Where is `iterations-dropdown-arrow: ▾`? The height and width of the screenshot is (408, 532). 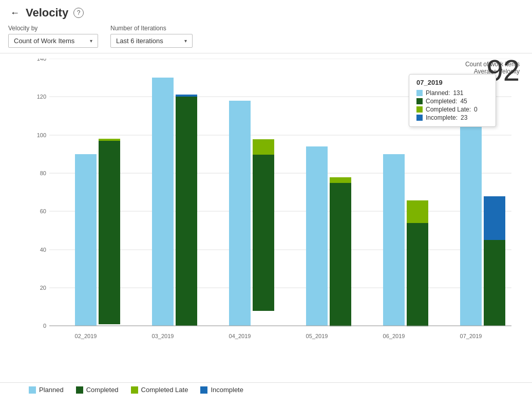 iterations-dropdown-arrow: ▾ is located at coordinates (186, 41).